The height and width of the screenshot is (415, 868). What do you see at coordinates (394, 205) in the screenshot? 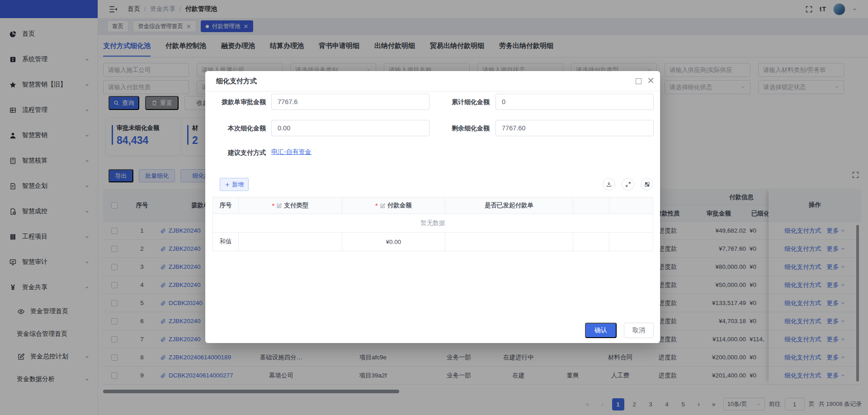
I see `modal-column-header-付款金额: *付款金额` at bounding box center [394, 205].